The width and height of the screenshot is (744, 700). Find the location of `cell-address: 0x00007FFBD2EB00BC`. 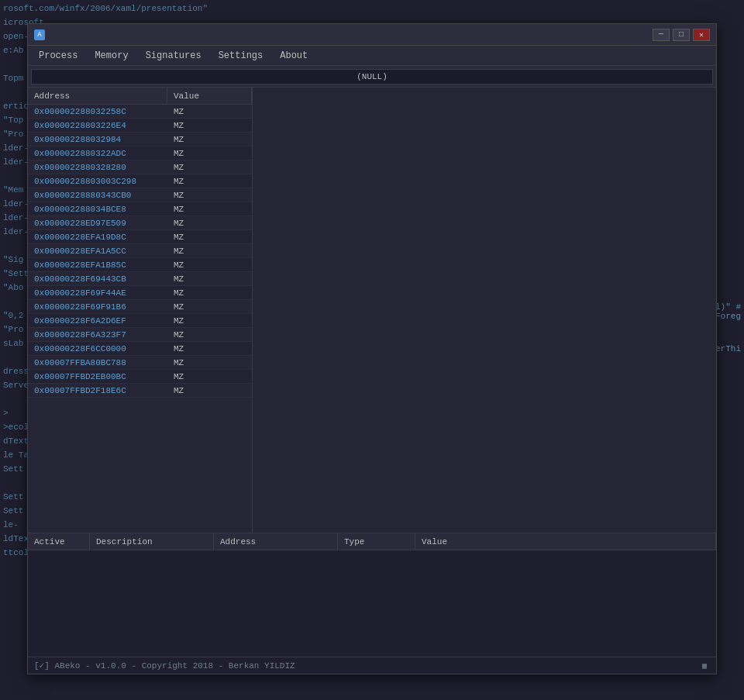

cell-address: 0x00007FFBD2EB00BC is located at coordinates (98, 377).